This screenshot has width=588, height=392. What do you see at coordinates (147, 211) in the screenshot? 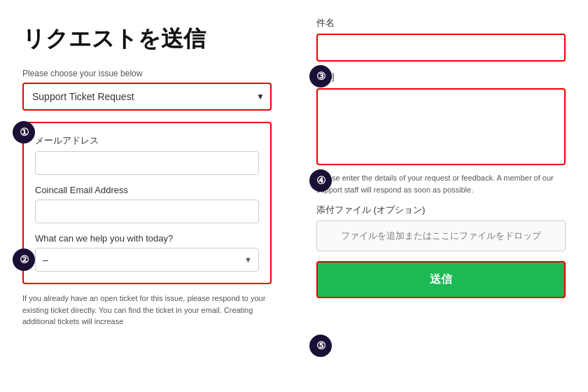
I see `coincall-input` at bounding box center [147, 211].